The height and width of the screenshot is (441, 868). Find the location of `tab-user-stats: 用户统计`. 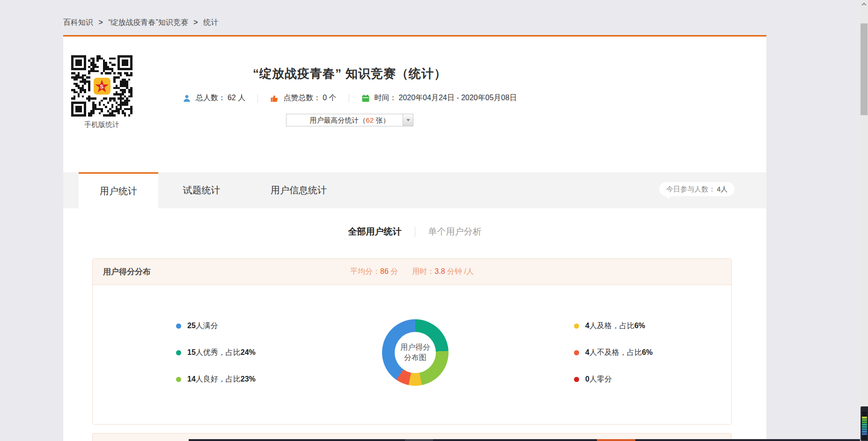

tab-user-stats: 用户统计 is located at coordinates (118, 190).